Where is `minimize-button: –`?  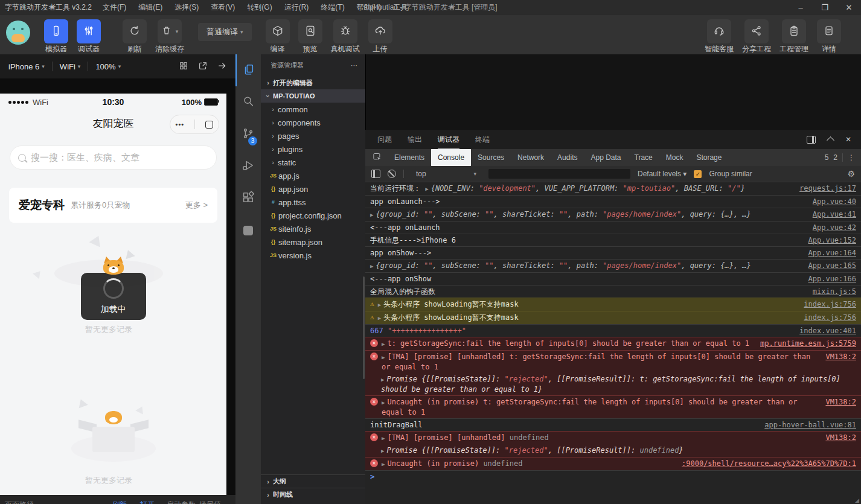
minimize-button: – is located at coordinates (801, 7).